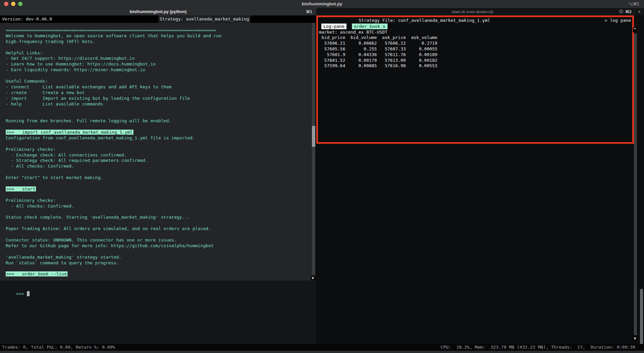  What do you see at coordinates (159, 240) in the screenshot?
I see `log-line: Connector status: UNKNOWN. This connecto…` at bounding box center [159, 240].